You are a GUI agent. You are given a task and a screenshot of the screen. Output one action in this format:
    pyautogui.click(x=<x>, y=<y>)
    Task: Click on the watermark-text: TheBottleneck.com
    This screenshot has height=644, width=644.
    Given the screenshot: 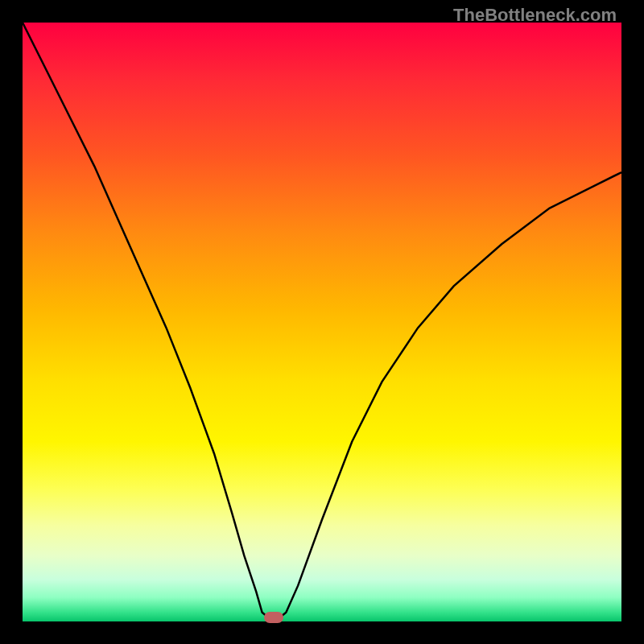 What is the action you would take?
    pyautogui.click(x=535, y=15)
    